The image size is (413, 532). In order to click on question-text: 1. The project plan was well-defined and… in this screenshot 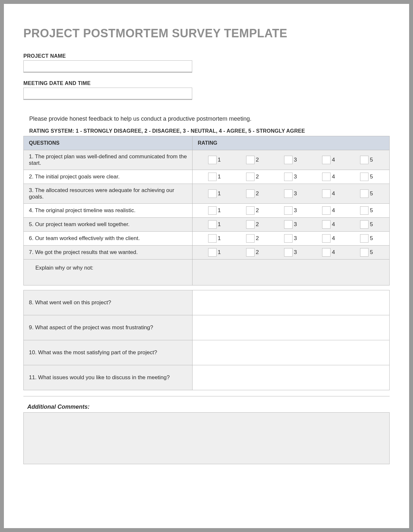, I will do `click(108, 160)`.